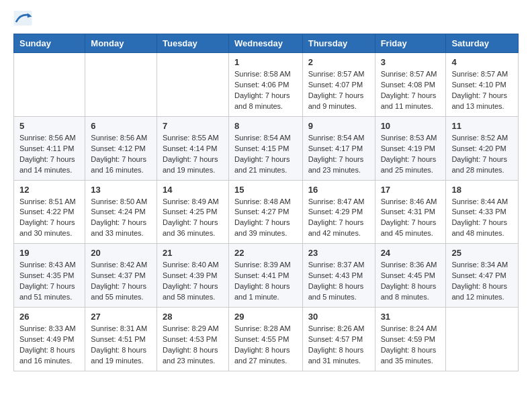  I want to click on day-cell: 22Sunrise: 8:39 AM Sunset: 4:41 PM Dayli…, so click(265, 275).